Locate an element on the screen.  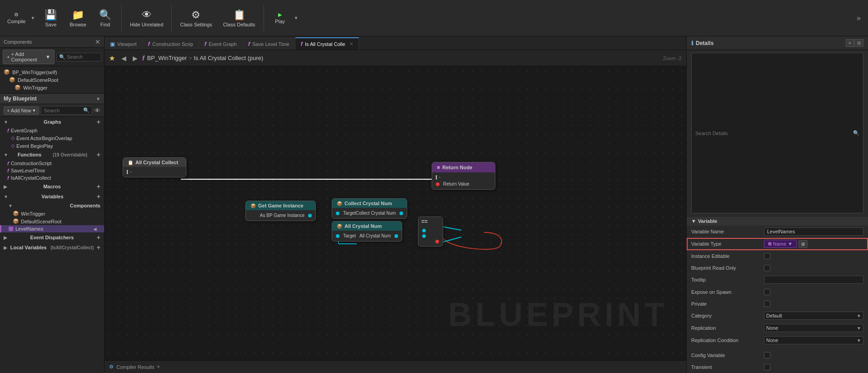
variable-collapse-icon: ▼ is located at coordinates (693, 221).